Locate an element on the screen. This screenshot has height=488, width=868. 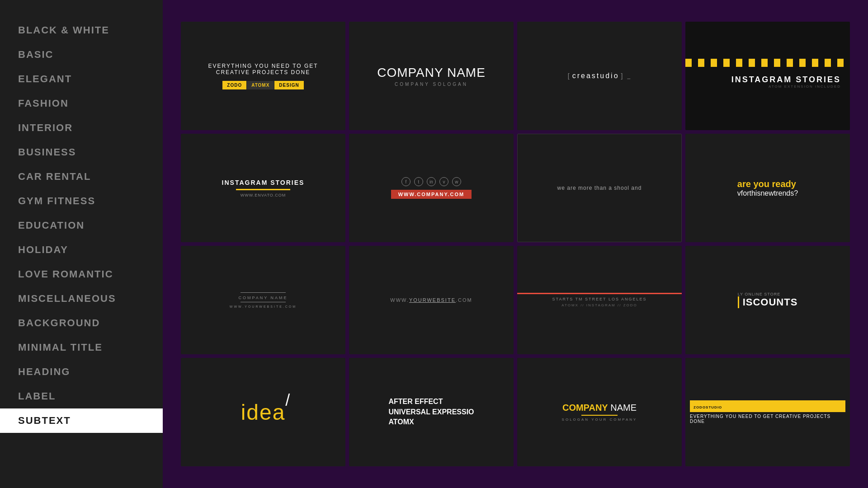
card12-only-text: LY ONLINE STORE is located at coordinates (768, 294).